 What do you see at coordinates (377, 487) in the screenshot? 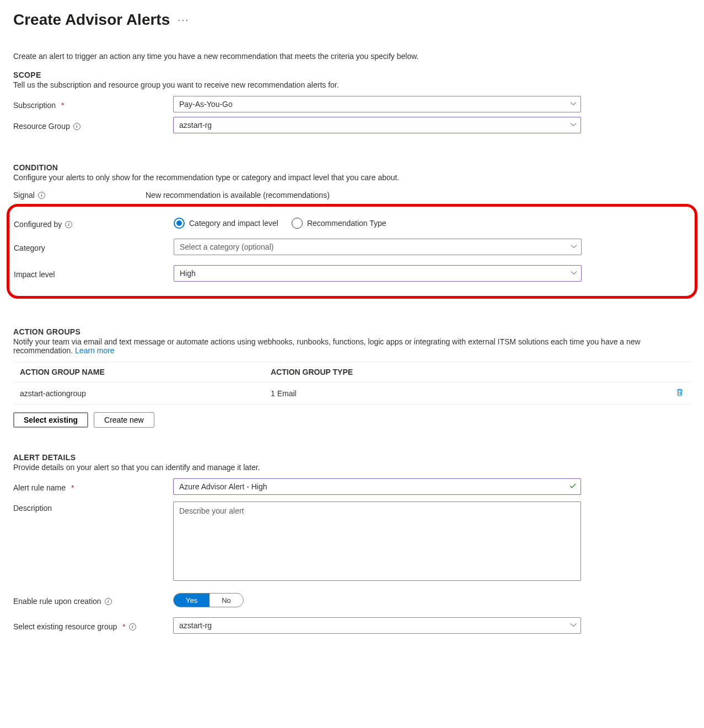
I see `alert-name-input: Azure Advisor Alert - High` at bounding box center [377, 487].